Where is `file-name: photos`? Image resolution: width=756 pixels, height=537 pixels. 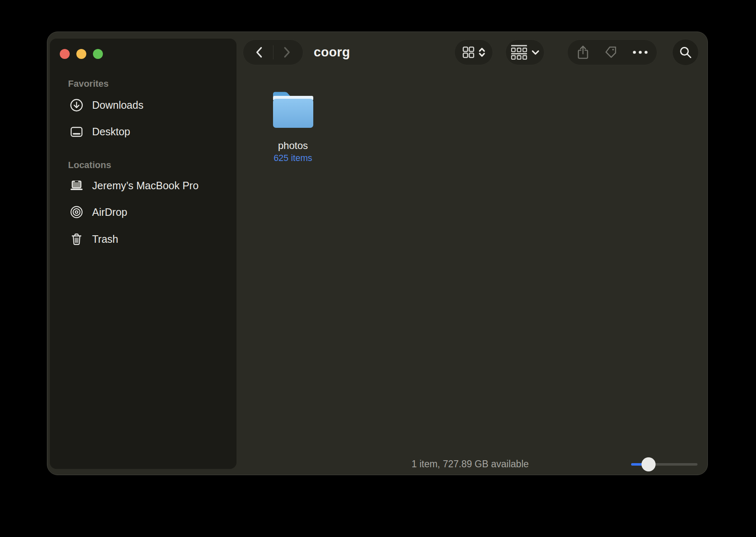
file-name: photos is located at coordinates (293, 146).